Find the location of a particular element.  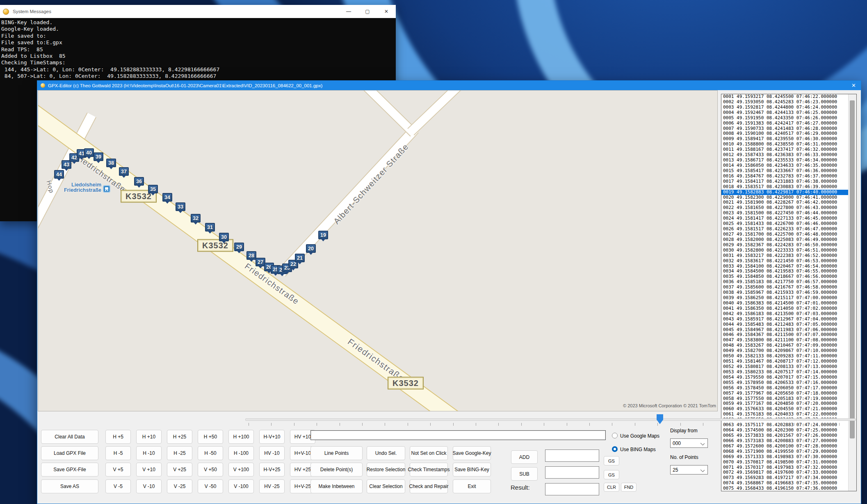

button-exit: Exit is located at coordinates (472, 486).